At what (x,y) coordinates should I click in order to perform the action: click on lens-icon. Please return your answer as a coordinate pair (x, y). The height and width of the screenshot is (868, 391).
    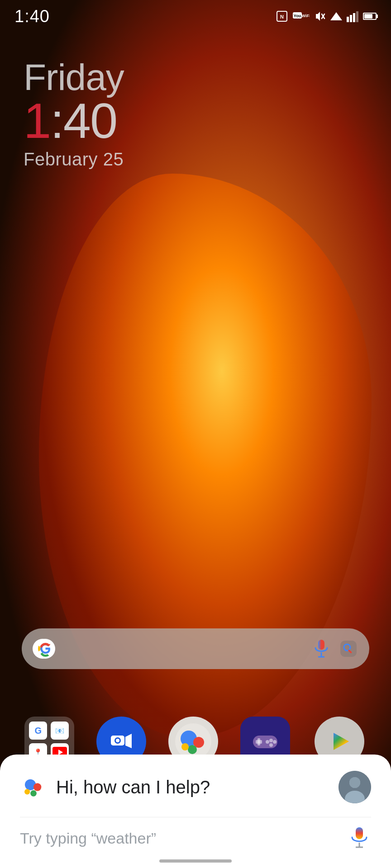
    Looking at the image, I should click on (348, 649).